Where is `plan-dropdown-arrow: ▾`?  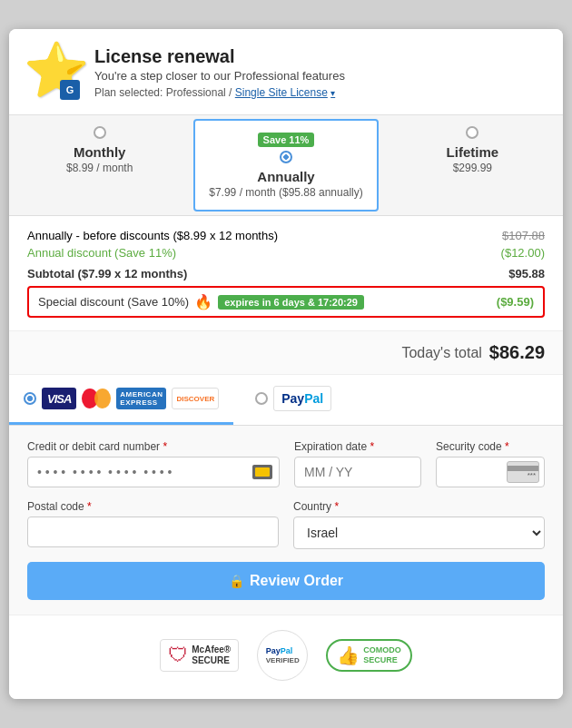 plan-dropdown-arrow: ▾ is located at coordinates (332, 93).